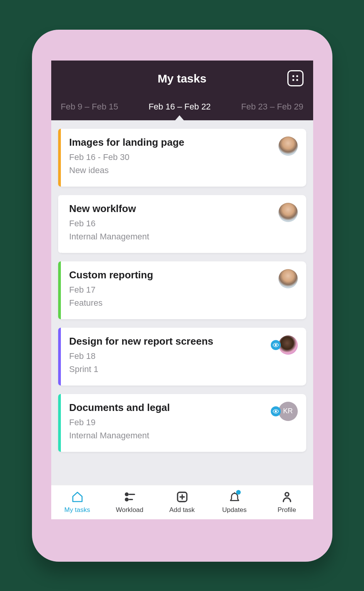 This screenshot has width=364, height=591. I want to click on nav-item-bell: Updates, so click(235, 502).